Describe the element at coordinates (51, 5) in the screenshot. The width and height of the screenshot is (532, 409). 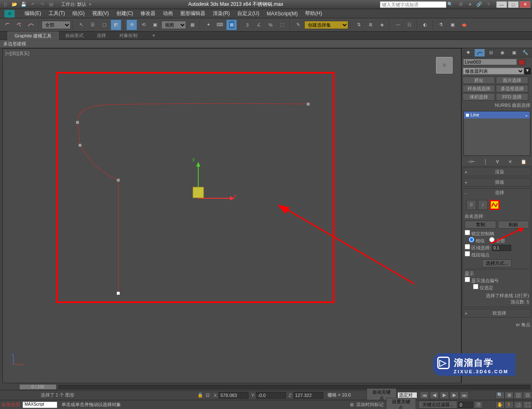
I see `project-icon: ▤` at that location.